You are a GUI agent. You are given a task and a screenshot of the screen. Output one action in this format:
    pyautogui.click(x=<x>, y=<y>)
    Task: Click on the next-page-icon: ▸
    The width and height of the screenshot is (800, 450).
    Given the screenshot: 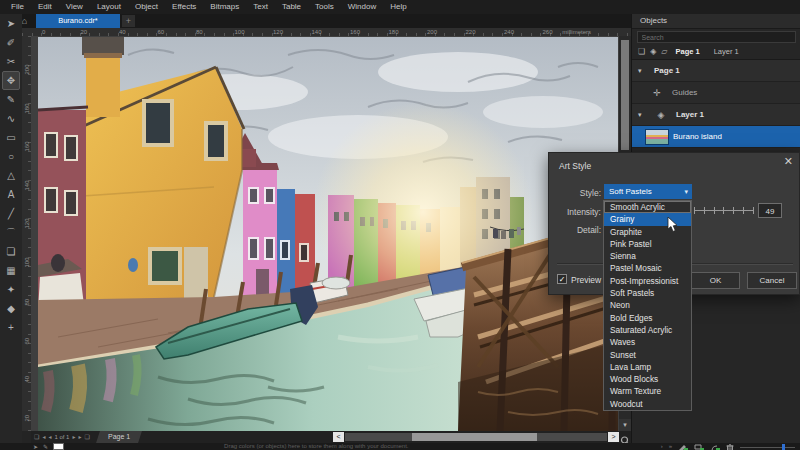 What is the action you would take?
    pyautogui.click(x=74, y=437)
    